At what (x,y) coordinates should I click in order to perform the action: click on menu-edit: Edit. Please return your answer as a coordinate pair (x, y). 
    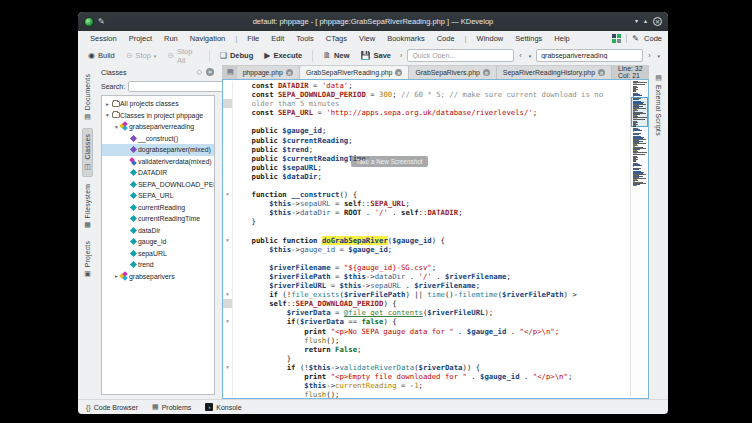
    Looking at the image, I should click on (278, 38).